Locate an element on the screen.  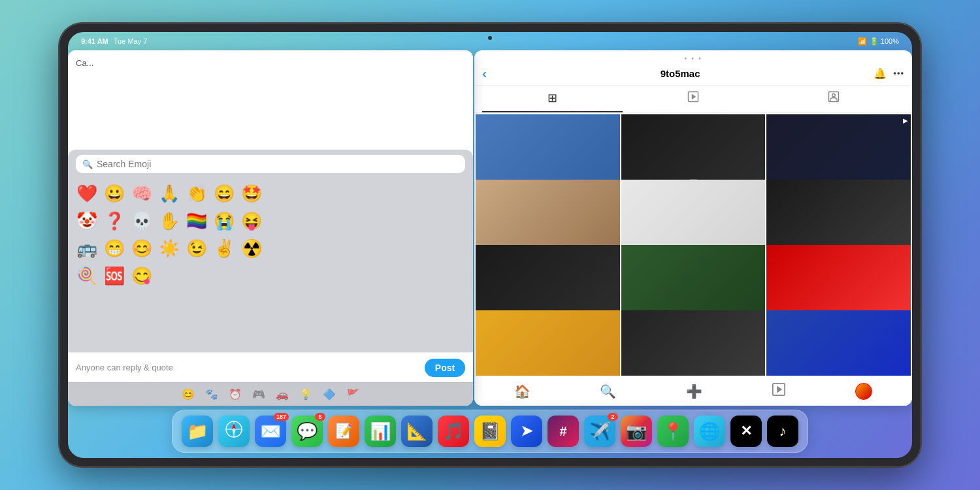
emoji-pray: 🙏 is located at coordinates (169, 193).